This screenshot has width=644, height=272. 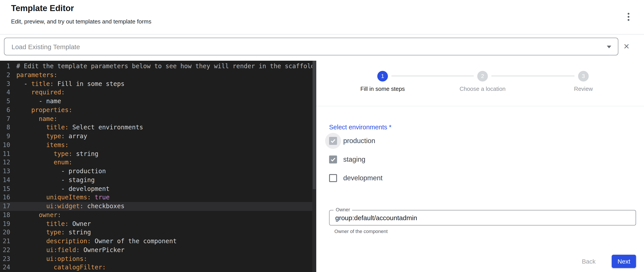 What do you see at coordinates (584, 76) in the screenshot?
I see `step-number-badge: 3` at bounding box center [584, 76].